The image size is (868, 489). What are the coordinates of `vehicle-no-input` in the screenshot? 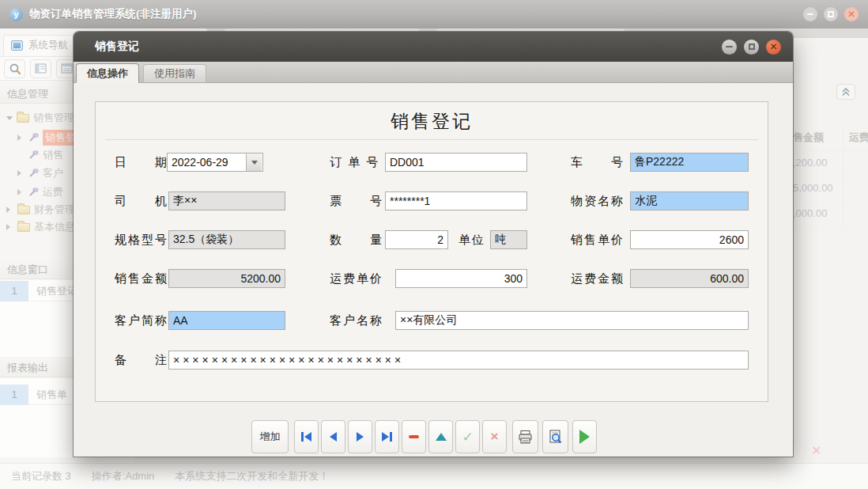 It's located at (689, 162).